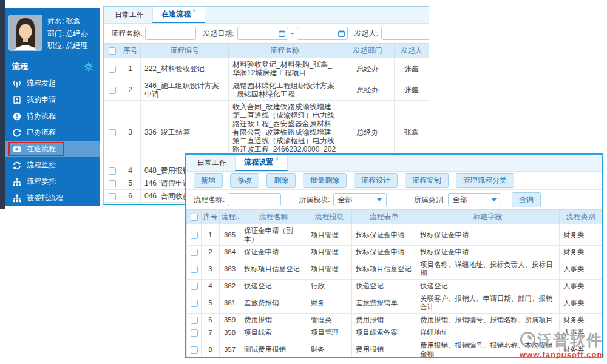 The width and height of the screenshot is (607, 364). I want to click on start-date-from-input, so click(263, 33).